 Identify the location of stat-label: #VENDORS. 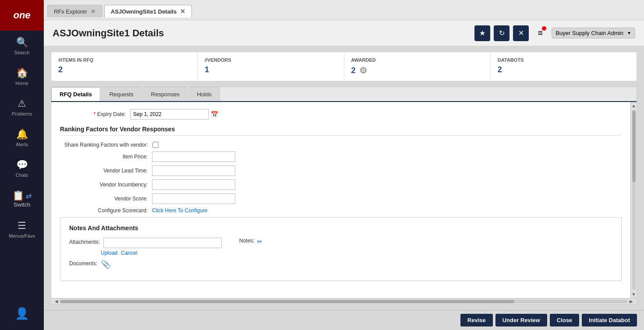
(271, 60).